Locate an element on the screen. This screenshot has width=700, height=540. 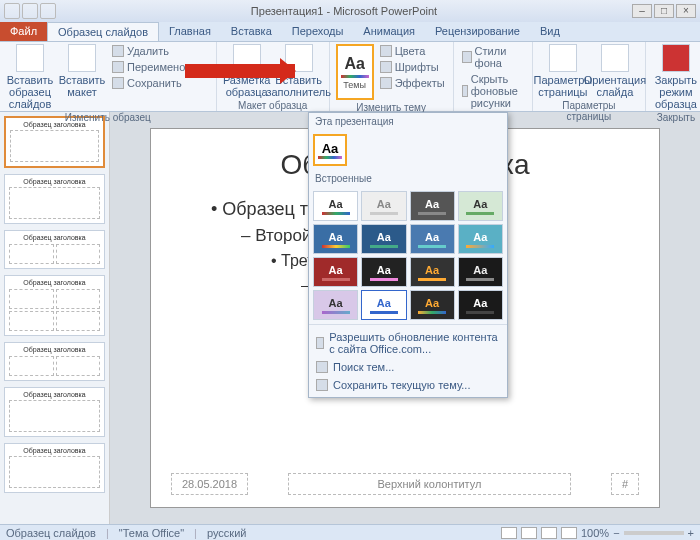
footer-placeholders: 28.05.2018 Верхний колонтитул # is located at coordinates (405, 484).